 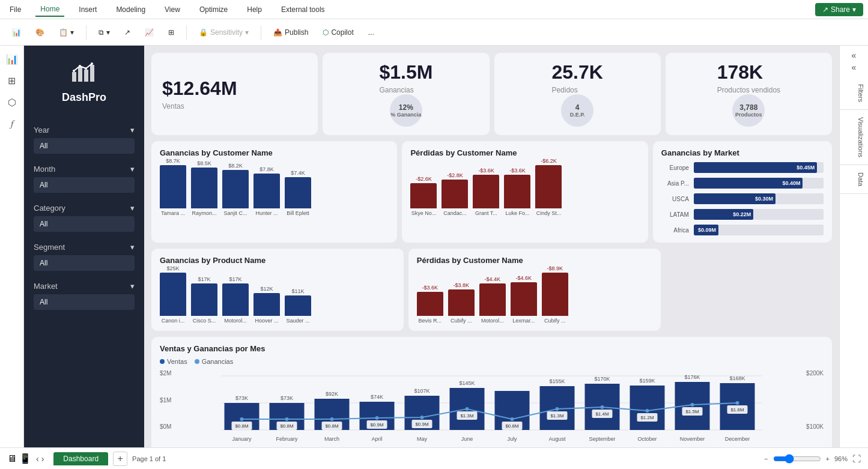 I want to click on filter-month-label: Month ▾, so click(x=84, y=169).